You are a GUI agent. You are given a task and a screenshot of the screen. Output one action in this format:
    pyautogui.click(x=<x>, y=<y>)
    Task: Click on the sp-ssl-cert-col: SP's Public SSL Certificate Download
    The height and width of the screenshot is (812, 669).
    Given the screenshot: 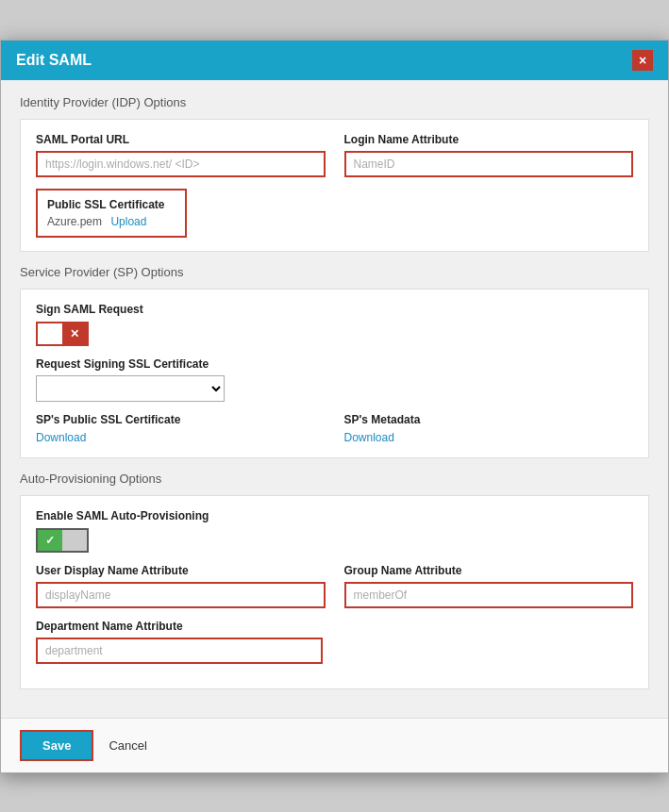 What is the action you would take?
    pyautogui.click(x=181, y=428)
    